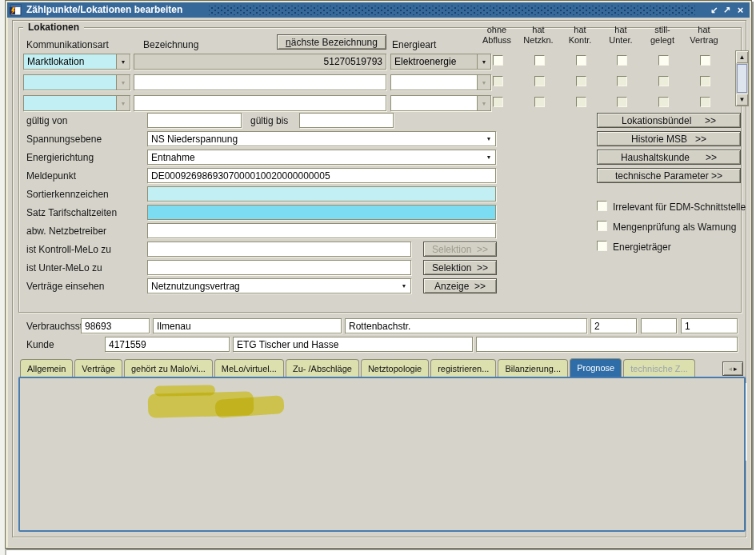 This screenshot has width=756, height=555. Describe the element at coordinates (602, 226) in the screenshot. I see `mengenpruefung-checkbox` at that location.